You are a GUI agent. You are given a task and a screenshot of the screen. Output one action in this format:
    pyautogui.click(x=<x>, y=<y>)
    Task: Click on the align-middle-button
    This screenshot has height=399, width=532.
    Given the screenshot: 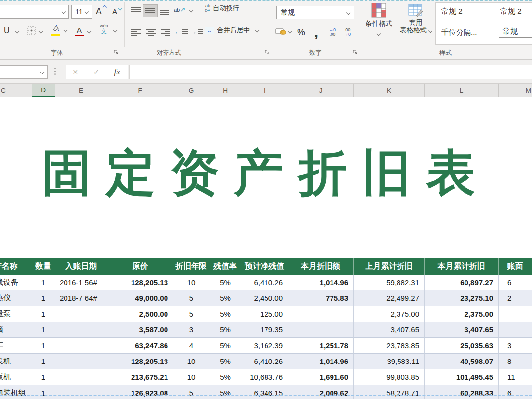 What is the action you would take?
    pyautogui.click(x=150, y=11)
    